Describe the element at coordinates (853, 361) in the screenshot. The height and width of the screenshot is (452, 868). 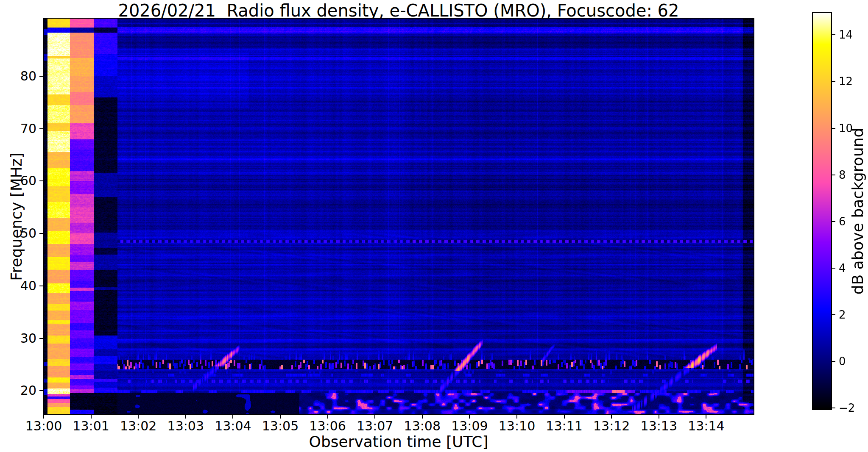
I see `colorbar-tick-label: 0` at that location.